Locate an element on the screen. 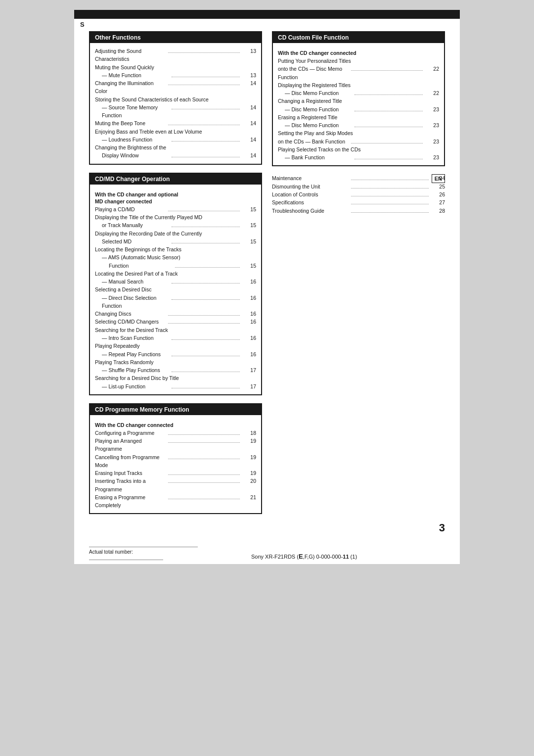 The width and height of the screenshot is (534, 756). list-item: Inserting Tracks into a Programme 20 is located at coordinates (176, 485).